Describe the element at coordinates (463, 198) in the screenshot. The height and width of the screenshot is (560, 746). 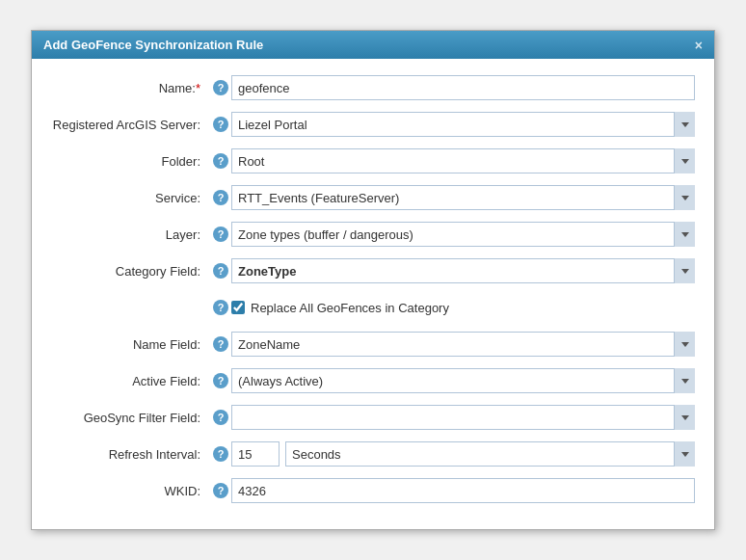
I see `service-select: RTT_Events (FeatureServer)` at that location.